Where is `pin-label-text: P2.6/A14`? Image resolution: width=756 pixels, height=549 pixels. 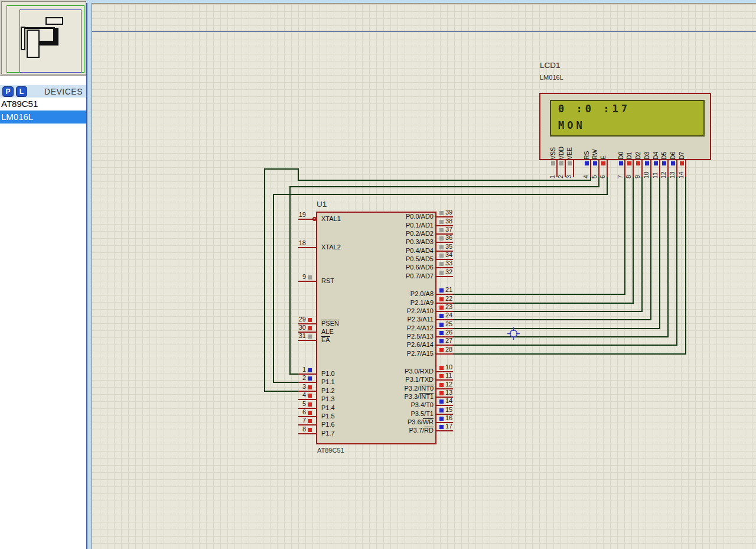 pin-label-text: P2.6/A14 is located at coordinates (421, 345).